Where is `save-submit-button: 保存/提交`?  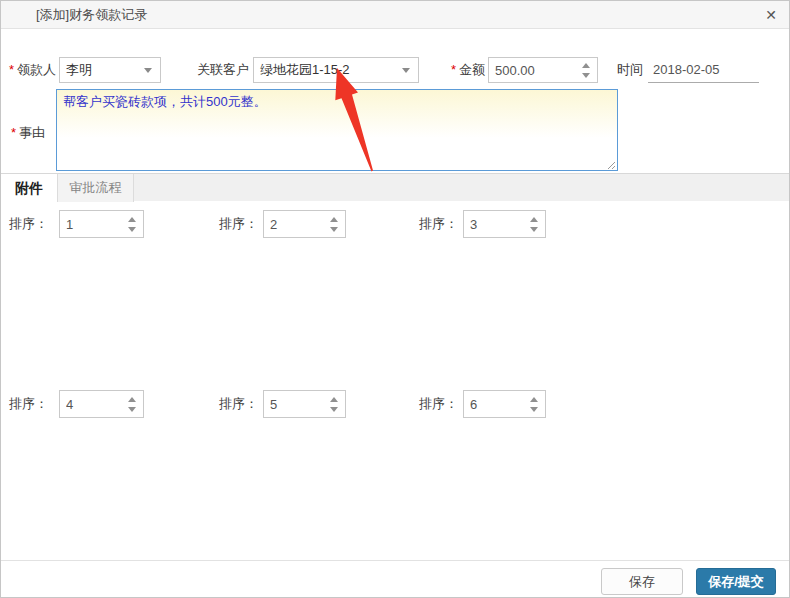
save-submit-button: 保存/提交 is located at coordinates (736, 582).